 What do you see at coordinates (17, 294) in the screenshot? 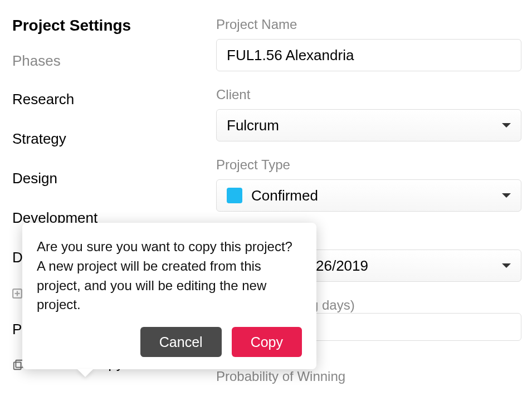
I see `add-icon` at bounding box center [17, 294].